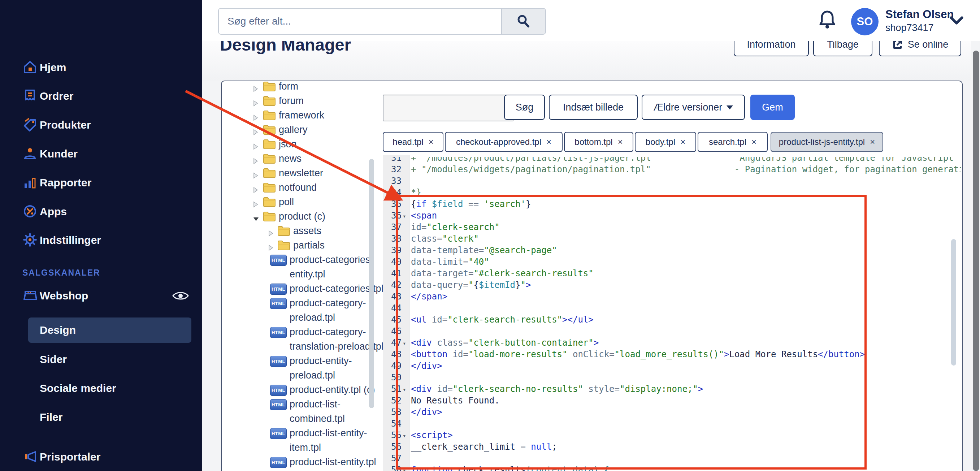 The width and height of the screenshot is (980, 471). What do you see at coordinates (299, 115) in the screenshot?
I see `tree-folder: framework` at bounding box center [299, 115].